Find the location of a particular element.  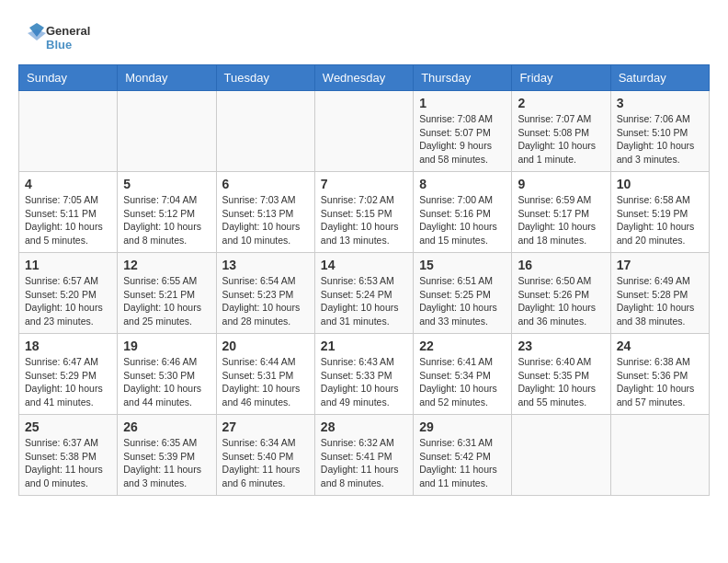

calendar-cell: 19Sunrise: 6:46 AMSunset: 5:30 PMDayligh… is located at coordinates (167, 374).